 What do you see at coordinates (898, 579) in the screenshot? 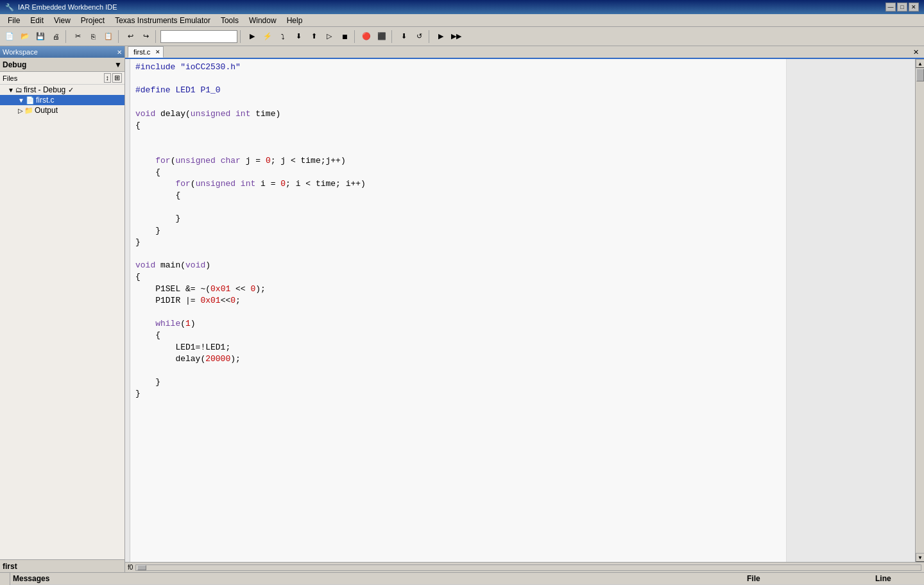
I see `col-line: Line` at bounding box center [898, 579].